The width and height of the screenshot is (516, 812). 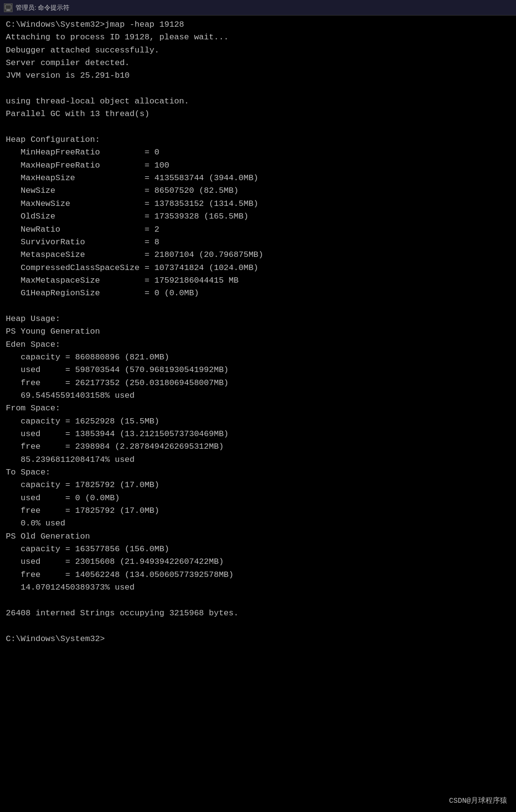 I want to click on terminal-line: 69.54545591403158% used, so click(x=258, y=396).